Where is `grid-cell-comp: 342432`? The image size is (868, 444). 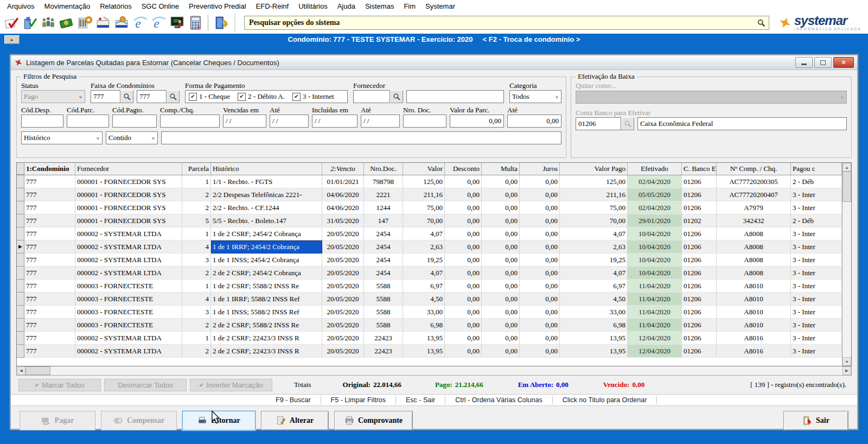
grid-cell-comp: 342432 is located at coordinates (754, 221).